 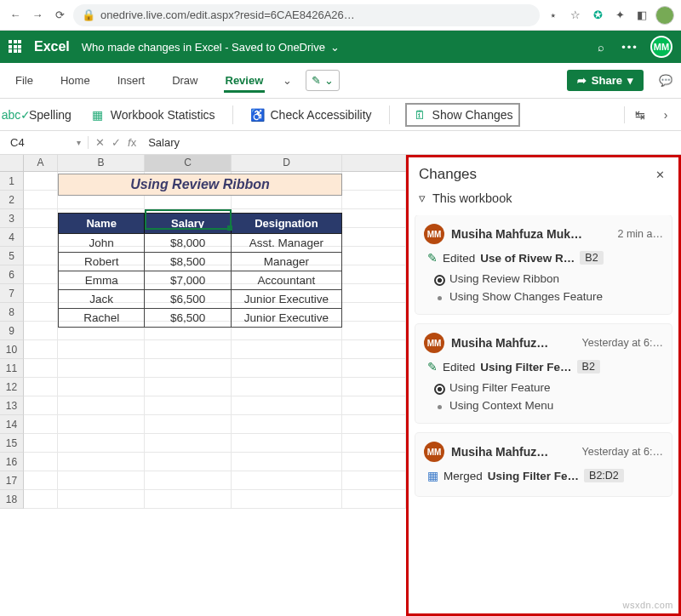 What do you see at coordinates (601, 47) in the screenshot?
I see `search-icon: ⌕` at bounding box center [601, 47].